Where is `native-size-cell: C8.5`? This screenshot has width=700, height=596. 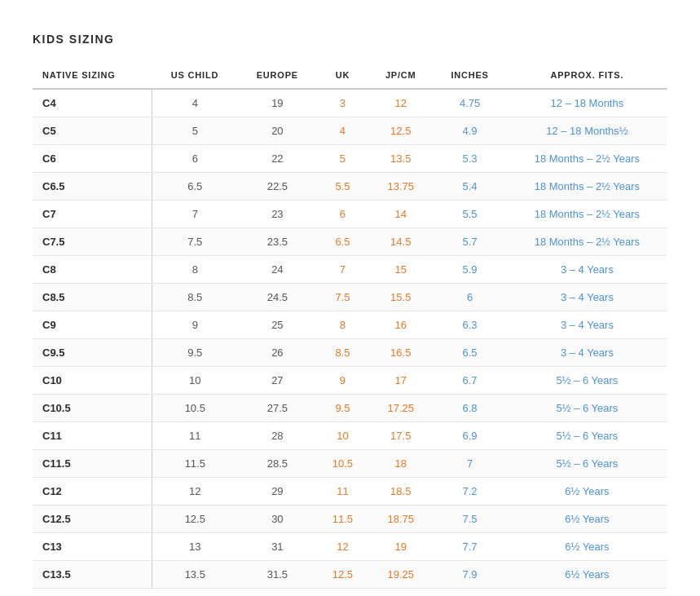 native-size-cell: C8.5 is located at coordinates (92, 298).